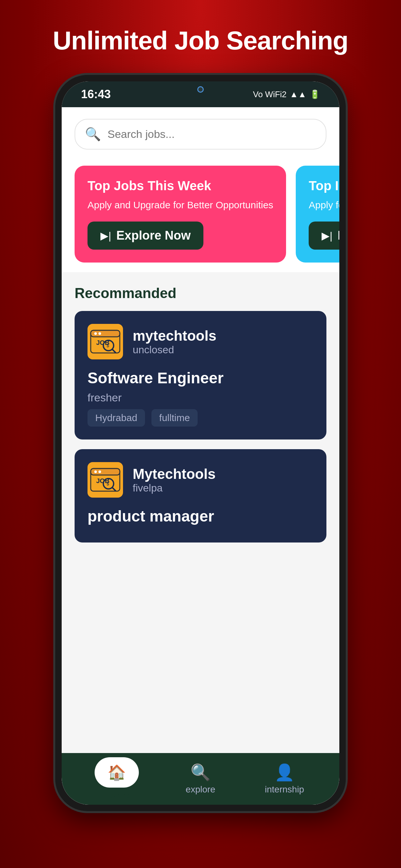 The height and width of the screenshot is (868, 401). I want to click on top-jobs-card: Top Jobs This Week Apply and Upgrade for…, so click(180, 214).